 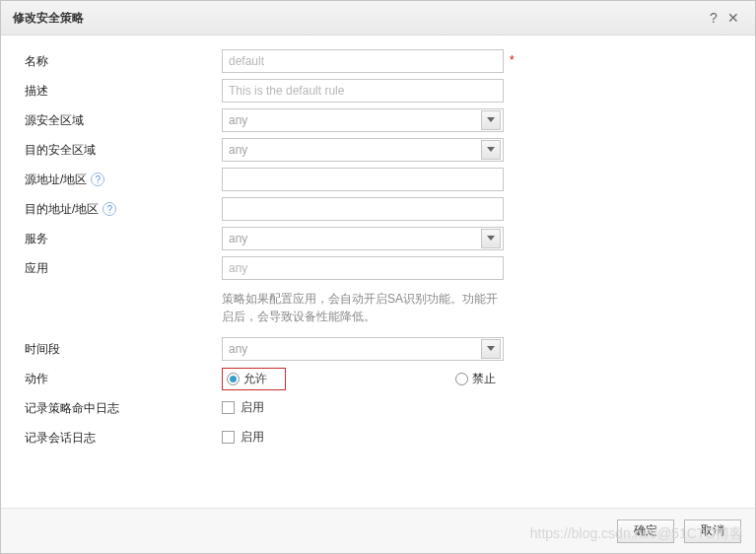 I want to click on src-zone-label: 源安全区域, so click(x=123, y=120).